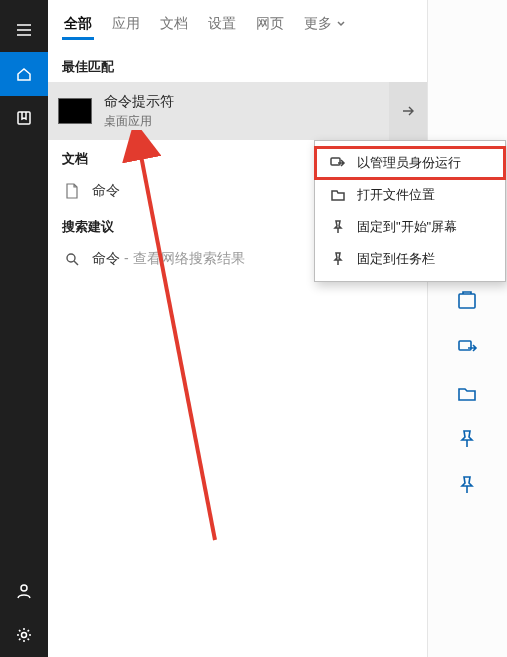  What do you see at coordinates (410, 227) in the screenshot?
I see `context-pin-start: 固定到"开始"屏幕` at bounding box center [410, 227].